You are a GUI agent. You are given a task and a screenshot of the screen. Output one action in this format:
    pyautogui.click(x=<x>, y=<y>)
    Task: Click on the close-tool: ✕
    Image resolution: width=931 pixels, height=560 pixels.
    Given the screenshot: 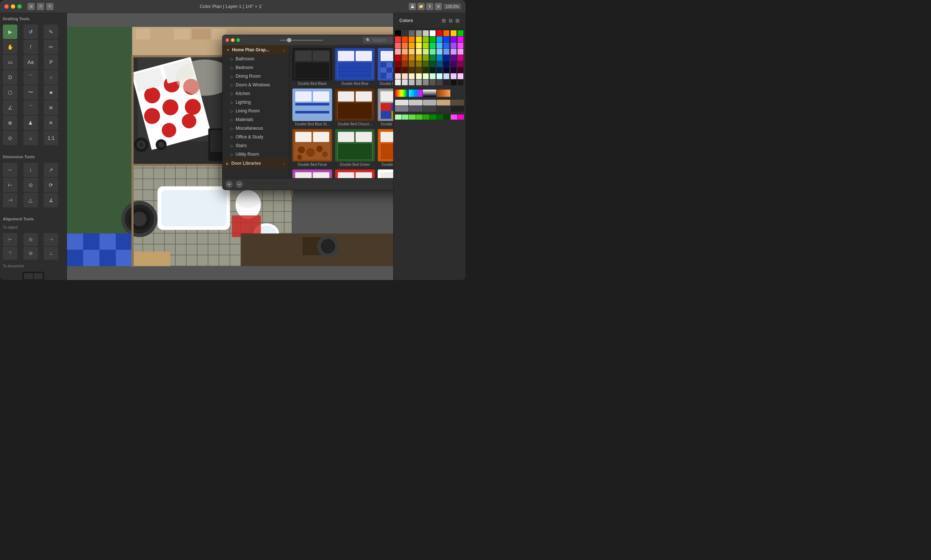 What is the action you would take?
    pyautogui.click(x=51, y=123)
    